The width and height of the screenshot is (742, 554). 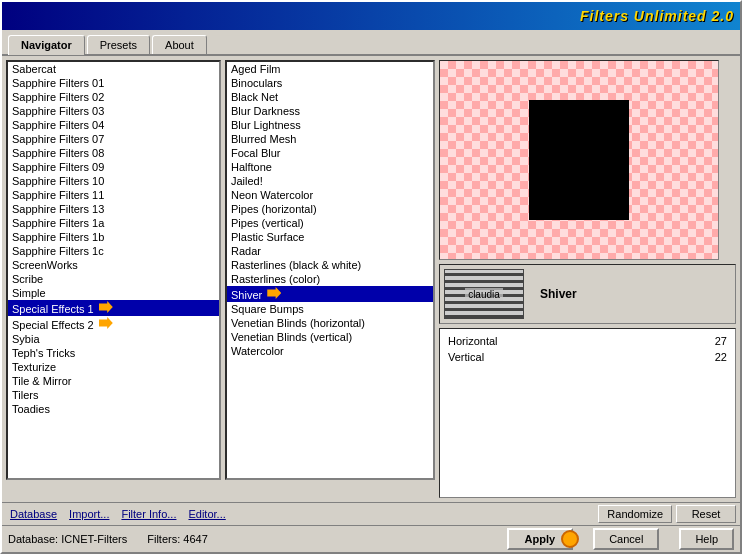 What do you see at coordinates (148, 514) in the screenshot?
I see `filter-info-link: Filter Info...` at bounding box center [148, 514].